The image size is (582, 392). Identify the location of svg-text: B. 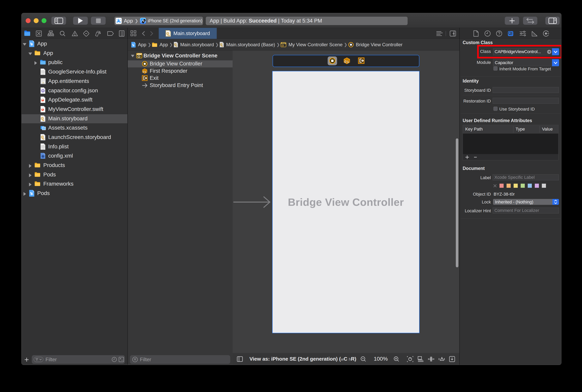
(43, 91).